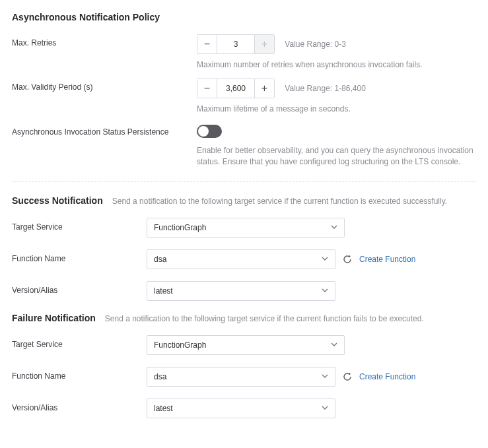 The width and height of the screenshot is (488, 448). I want to click on label-success-target-service: Target Service, so click(79, 224).